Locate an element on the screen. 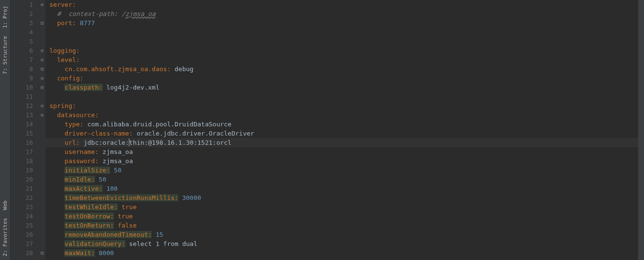 Image resolution: width=644 pixels, height=260 pixels. code-line: level: is located at coordinates (344, 60).